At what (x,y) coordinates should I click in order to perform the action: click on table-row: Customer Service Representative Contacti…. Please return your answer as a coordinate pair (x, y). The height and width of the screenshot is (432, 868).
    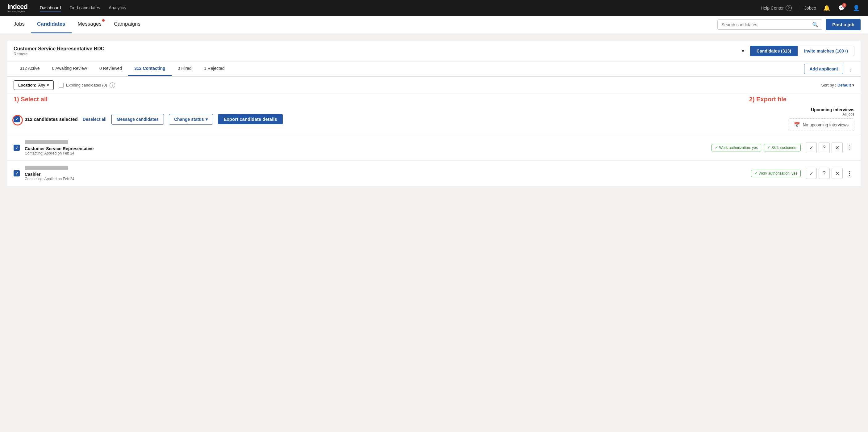
    Looking at the image, I should click on (434, 148).